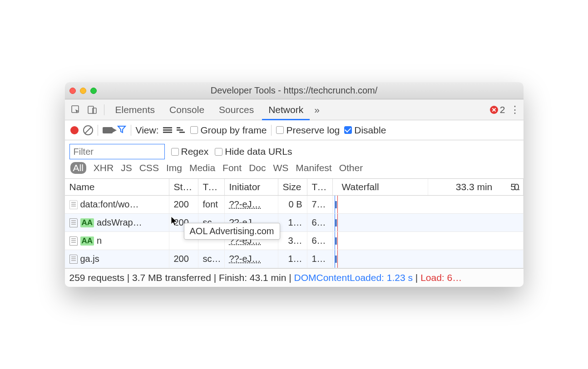 The height and width of the screenshot is (369, 588). What do you see at coordinates (236, 110) in the screenshot?
I see `tab-sources: Sources` at bounding box center [236, 110].